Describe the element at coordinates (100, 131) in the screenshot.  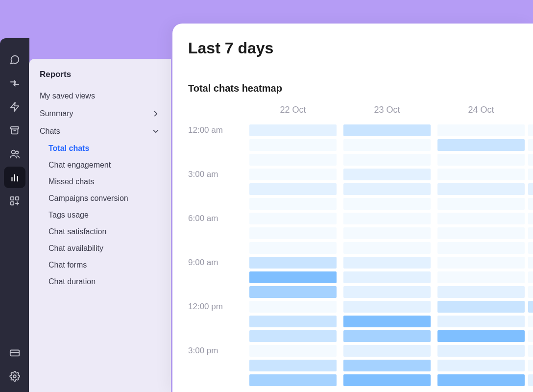
I see `nav-chats: Chats` at that location.